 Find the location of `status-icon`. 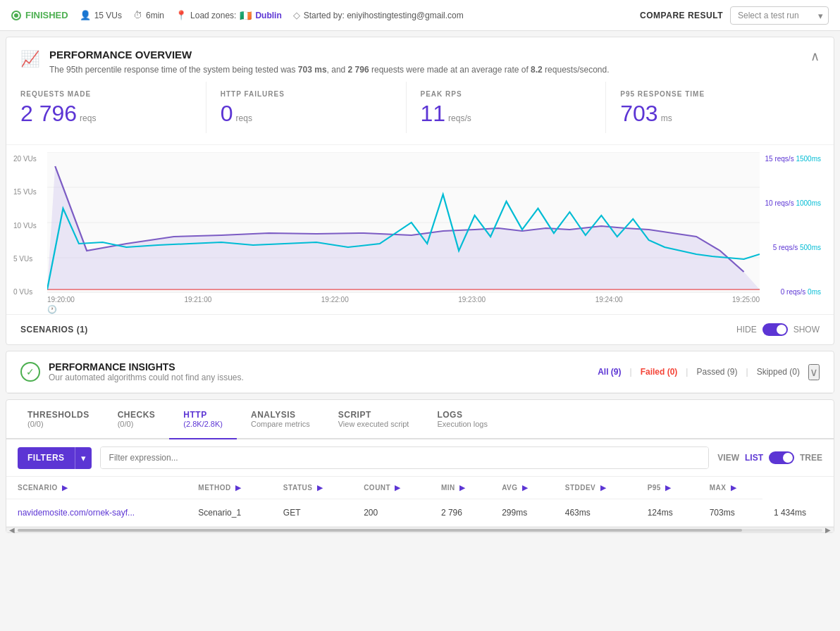

status-icon is located at coordinates (16, 15).